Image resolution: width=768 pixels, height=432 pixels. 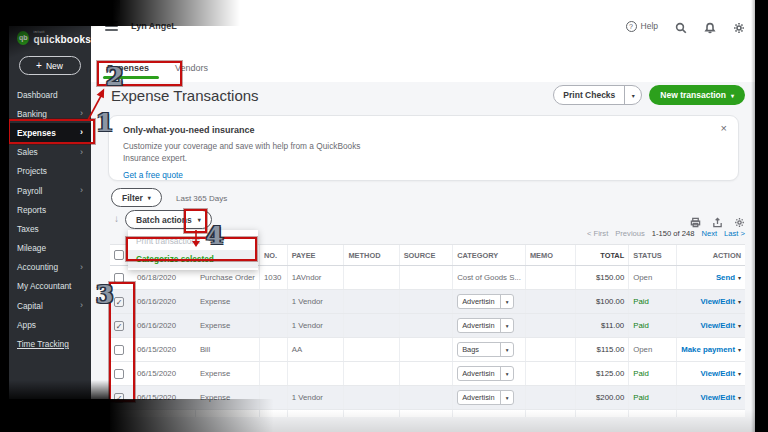 I want to click on hamburger-menu-icon, so click(x=112, y=26).